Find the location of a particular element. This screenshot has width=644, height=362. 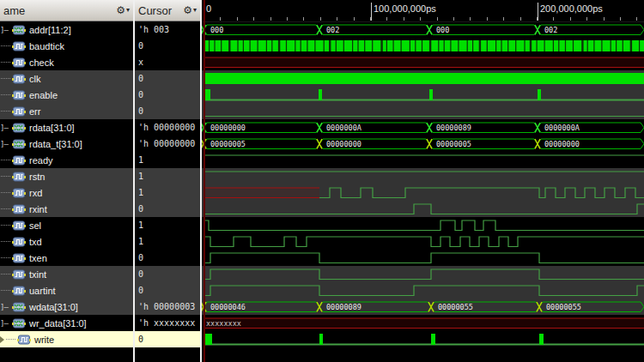

signal-row-baudtick: baudtick is located at coordinates (67, 46).